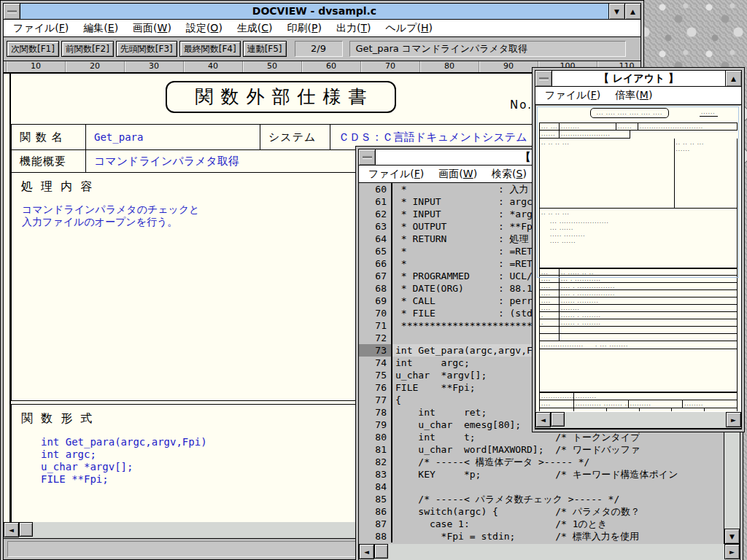 The width and height of the screenshot is (747, 560). Describe the element at coordinates (434, 388) in the screenshot. I see `line-text: FILE **Fpi;` at that location.